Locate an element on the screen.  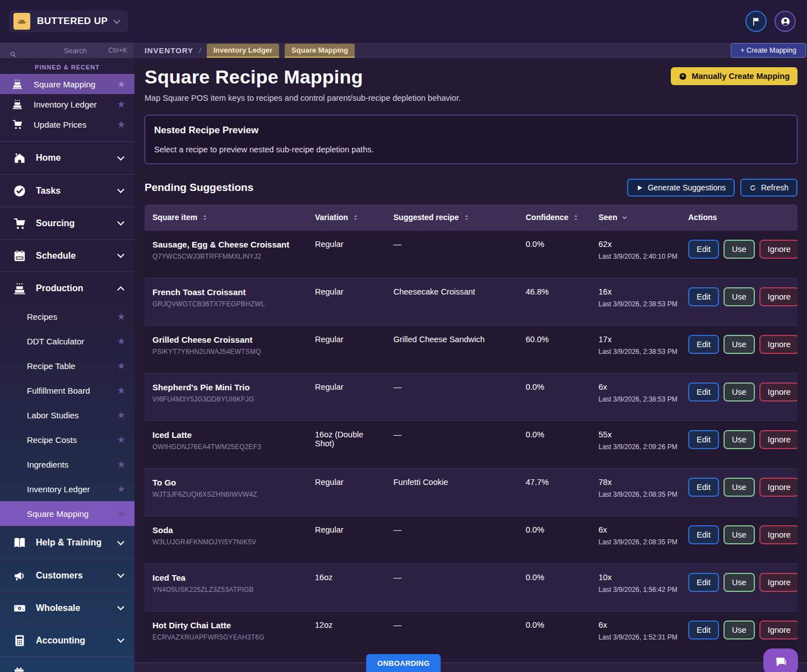
refresh-button: Refresh is located at coordinates (769, 188).